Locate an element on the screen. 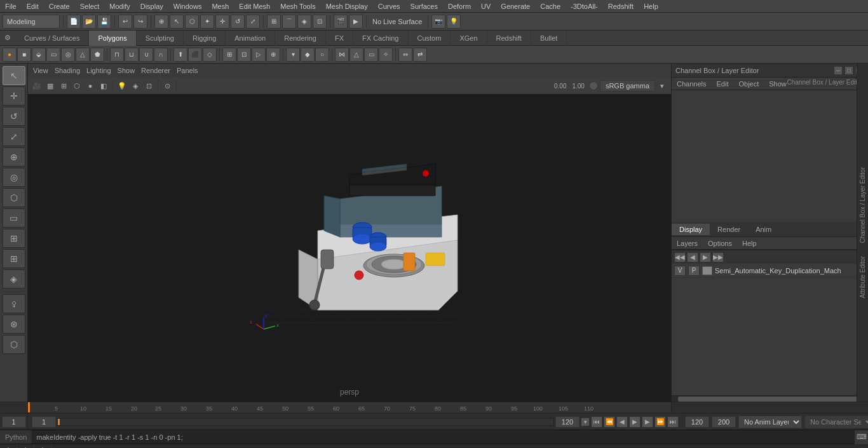  tab-fx: FX is located at coordinates (339, 38).